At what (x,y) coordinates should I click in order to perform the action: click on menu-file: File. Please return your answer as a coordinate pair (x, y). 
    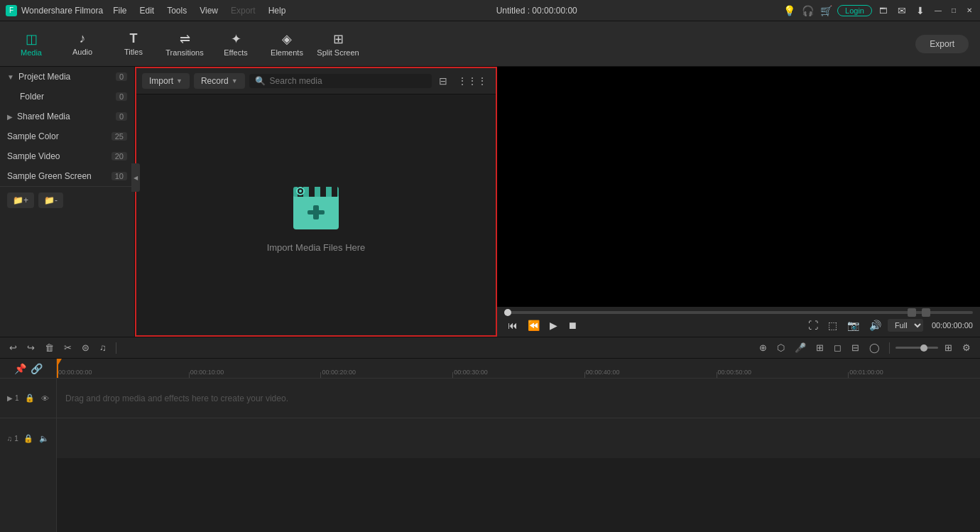
    Looking at the image, I should click on (119, 11).